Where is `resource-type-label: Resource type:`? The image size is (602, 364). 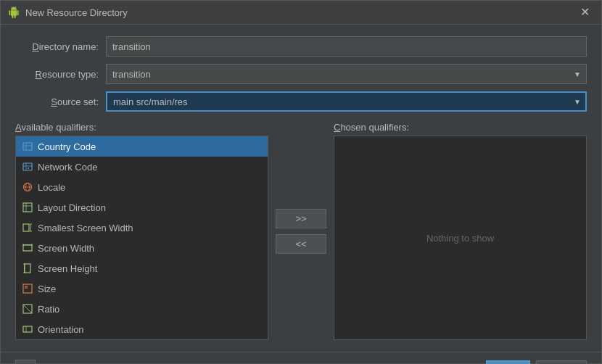 resource-type-label: Resource type: is located at coordinates (57, 74).